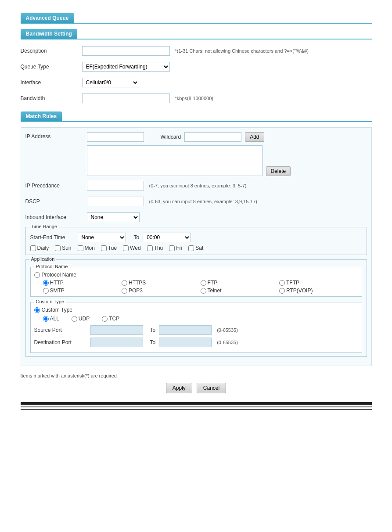 The image size is (392, 532). What do you see at coordinates (215, 291) in the screenshot?
I see `telnet-label: Telnet` at bounding box center [215, 291].